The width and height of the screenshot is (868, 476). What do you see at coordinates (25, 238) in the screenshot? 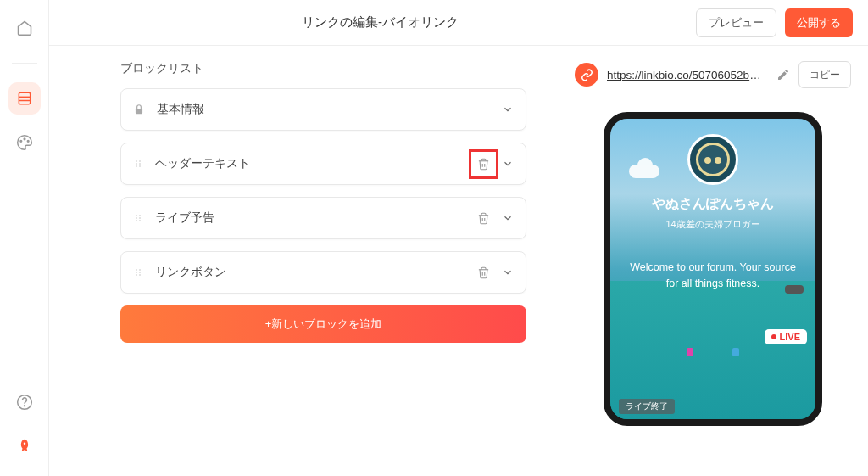
I see `sidebar` at bounding box center [25, 238].